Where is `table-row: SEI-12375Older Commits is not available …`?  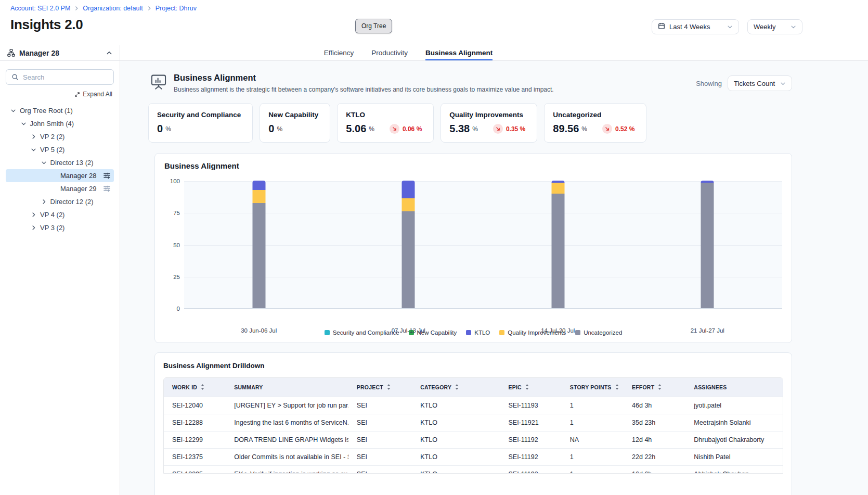 table-row: SEI-12375Older Commits is not available … is located at coordinates (473, 457).